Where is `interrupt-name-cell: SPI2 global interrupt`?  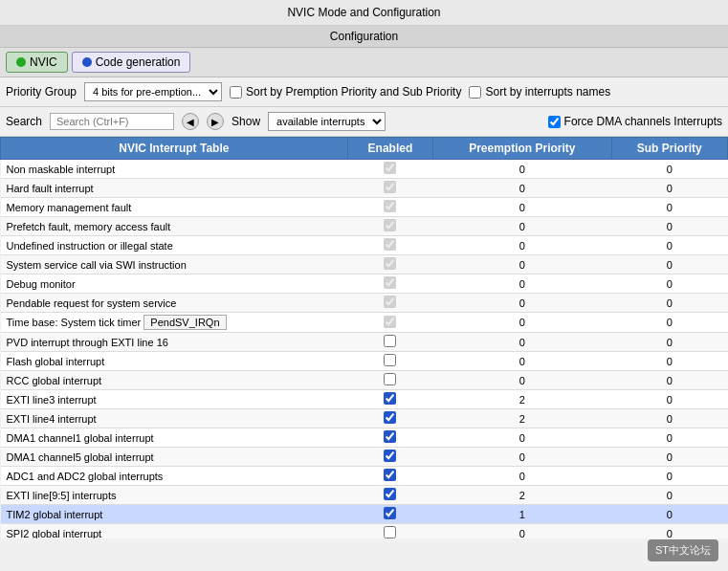 interrupt-name-cell: SPI2 global interrupt is located at coordinates (174, 532).